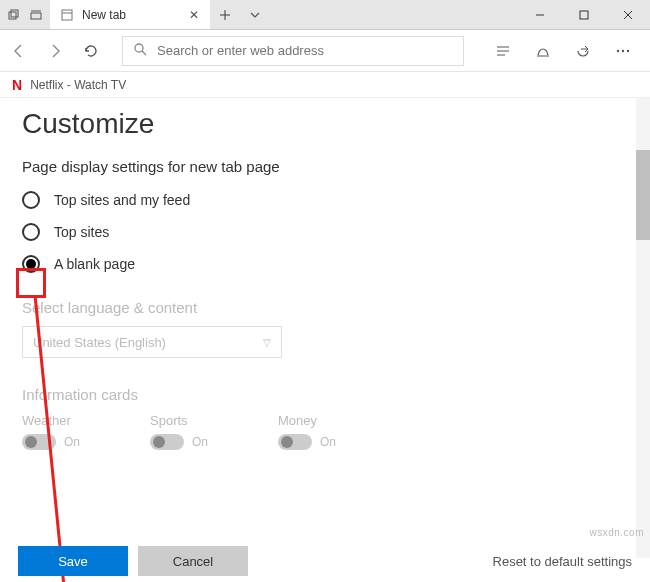  I want to click on search-icon, so click(140, 50).